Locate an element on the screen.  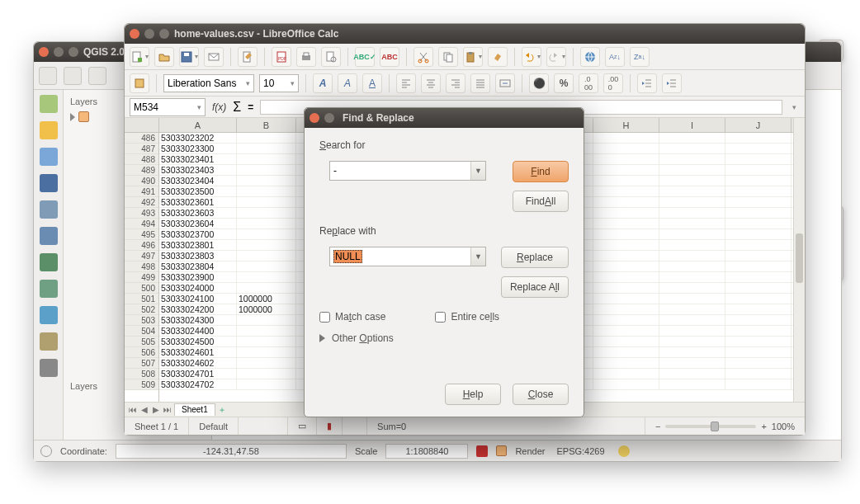
search-input is located at coordinates (408, 171).